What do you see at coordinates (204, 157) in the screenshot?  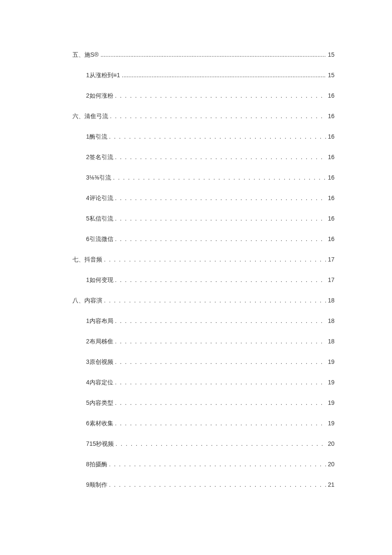 I see `toc-entry: 2签名引流16` at bounding box center [204, 157].